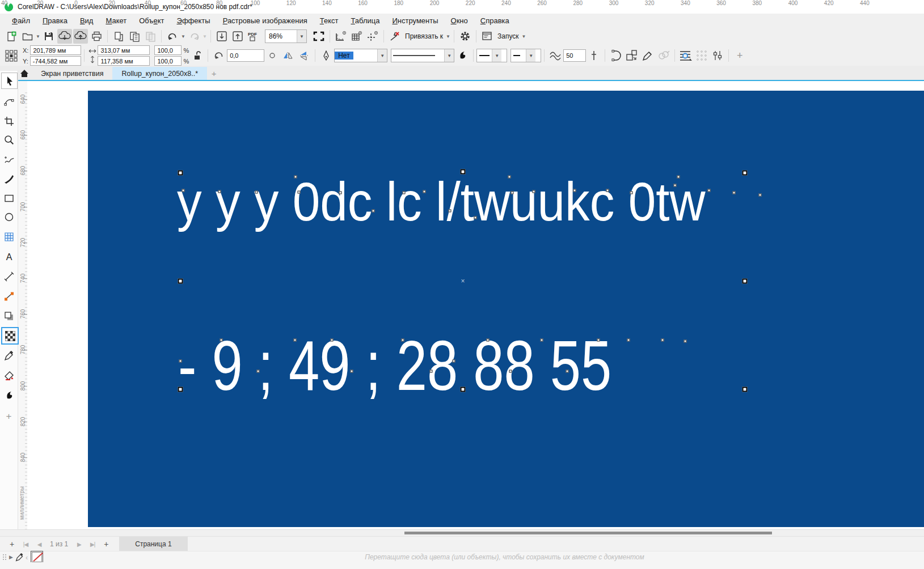  I want to click on tab-welcome-screen: Экран приветствия, so click(72, 74).